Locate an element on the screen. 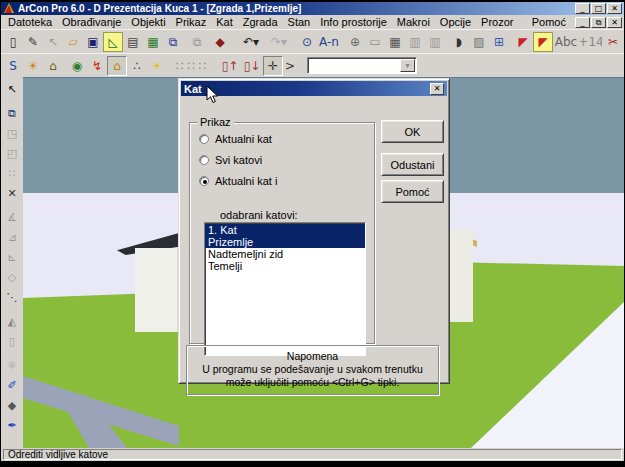  storey-list-item: Nadtemeljni zid is located at coordinates (285, 254).